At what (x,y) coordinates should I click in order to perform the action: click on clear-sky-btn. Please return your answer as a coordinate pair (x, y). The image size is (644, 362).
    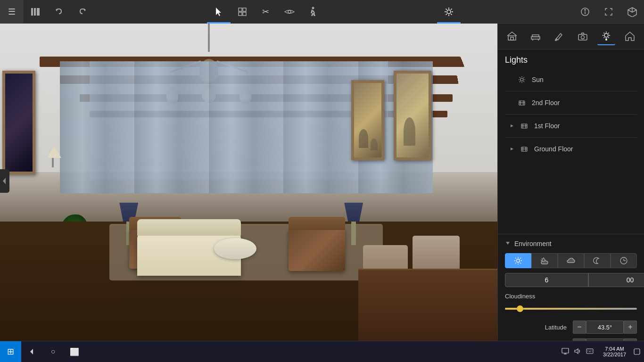
    Looking at the image, I should click on (518, 261).